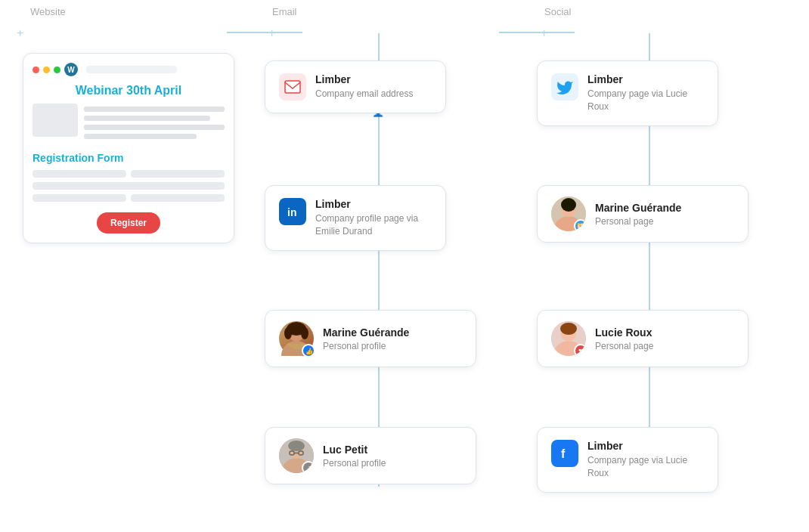 This screenshot has width=809, height=532. What do you see at coordinates (129, 223) in the screenshot?
I see `register-button: Register` at bounding box center [129, 223].